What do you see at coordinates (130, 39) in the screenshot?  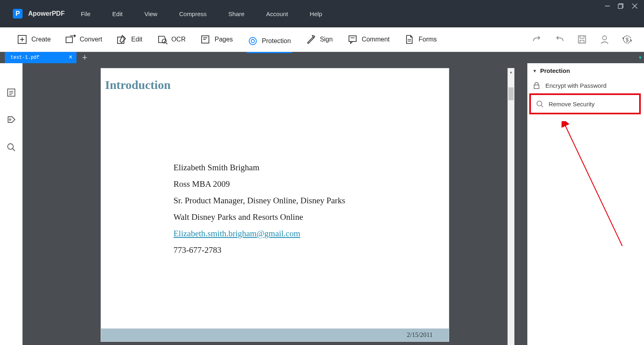 I see `tool-edit: Edit` at bounding box center [130, 39].